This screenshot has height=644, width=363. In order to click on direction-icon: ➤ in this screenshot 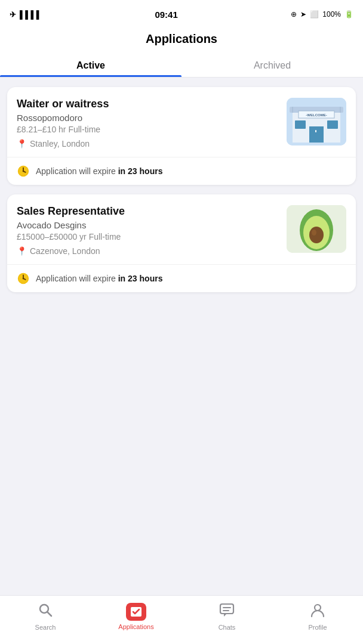, I will do `click(303, 14)`.